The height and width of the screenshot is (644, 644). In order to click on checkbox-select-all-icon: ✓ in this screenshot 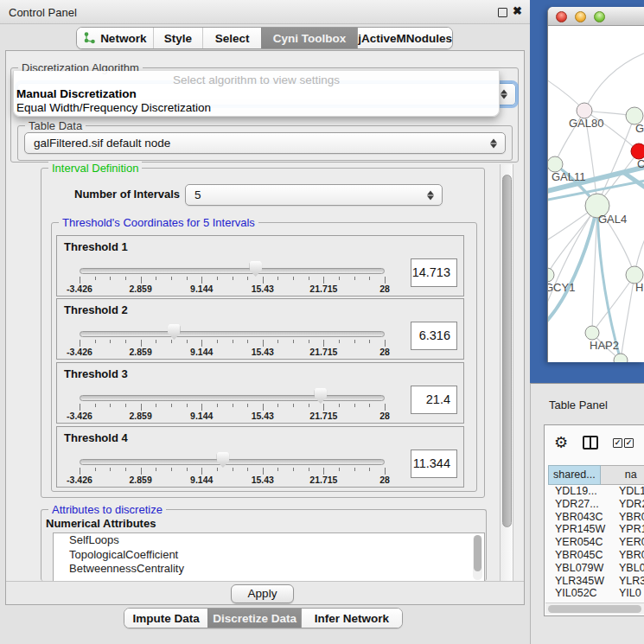, I will do `click(617, 443)`.